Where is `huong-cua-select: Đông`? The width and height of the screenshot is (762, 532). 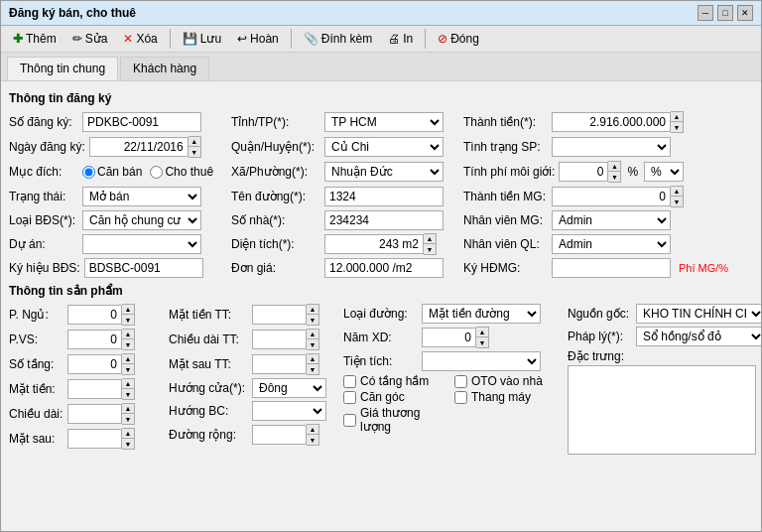 huong-cua-select: Đông is located at coordinates (290, 388).